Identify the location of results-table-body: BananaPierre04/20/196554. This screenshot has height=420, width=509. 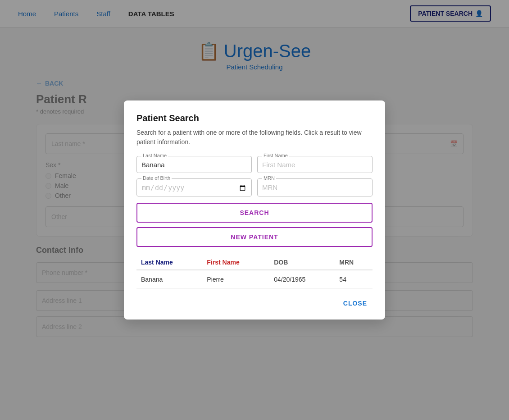
(254, 279).